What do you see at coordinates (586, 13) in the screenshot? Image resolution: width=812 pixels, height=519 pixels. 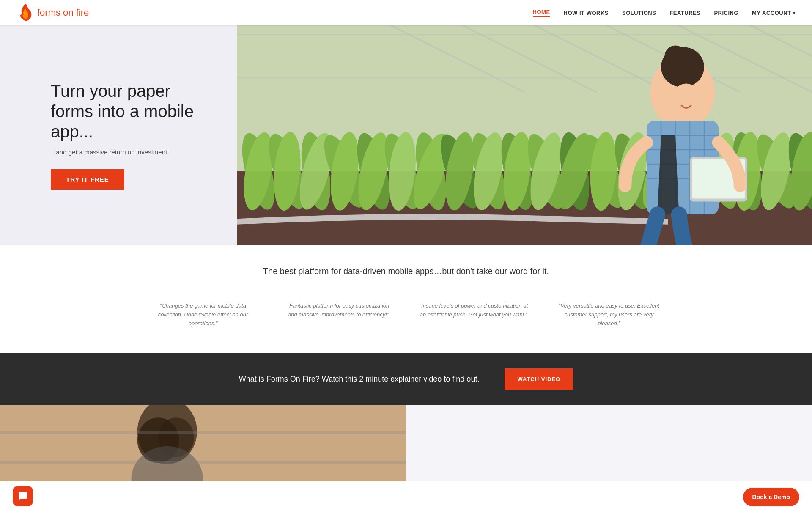 I see `nav-how-it-works: HOW IT WORKS` at bounding box center [586, 13].